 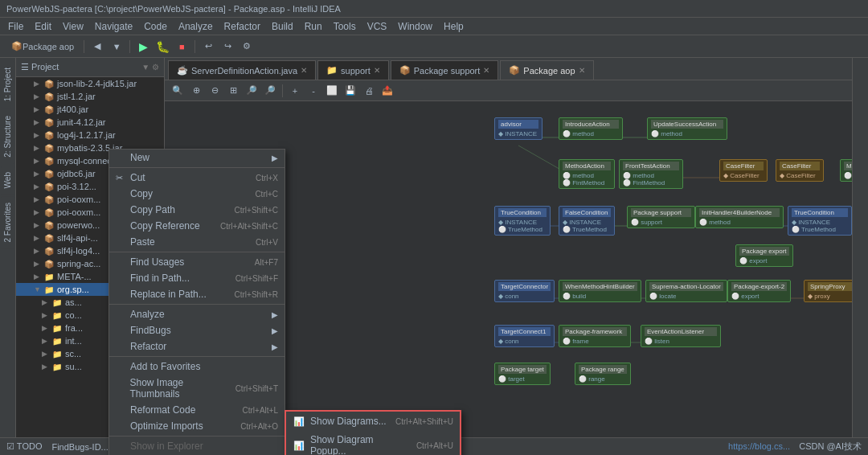 I want to click on tree-item: ▶ 📦 jt400.jar, so click(x=90, y=109).